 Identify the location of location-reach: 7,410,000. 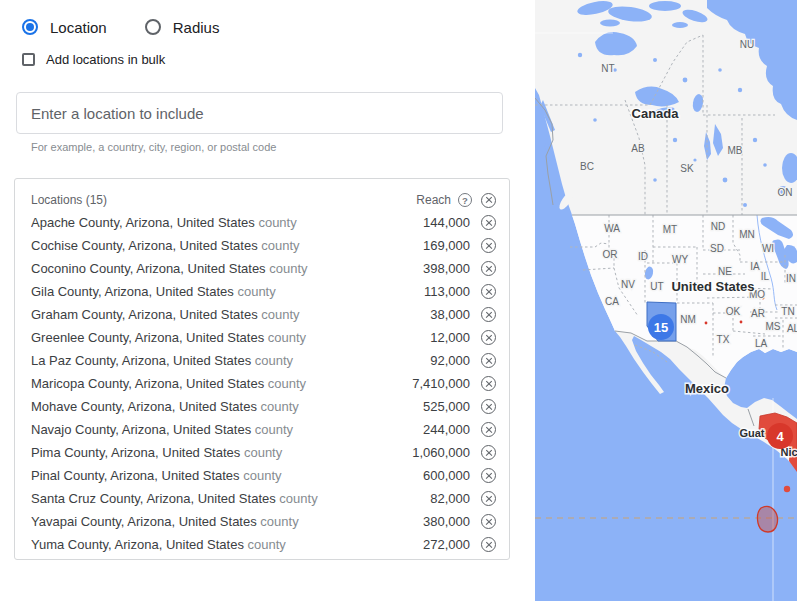
(441, 384).